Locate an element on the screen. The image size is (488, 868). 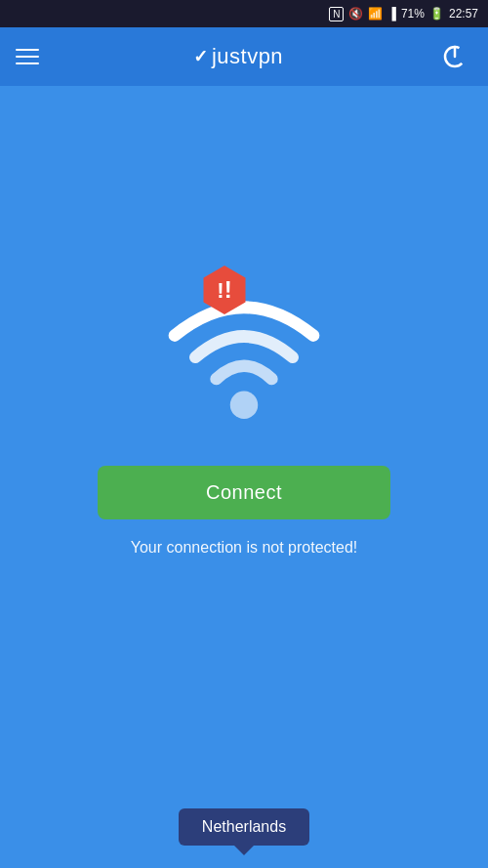
connection-status-text: Your connection is not protected! is located at coordinates (244, 548).